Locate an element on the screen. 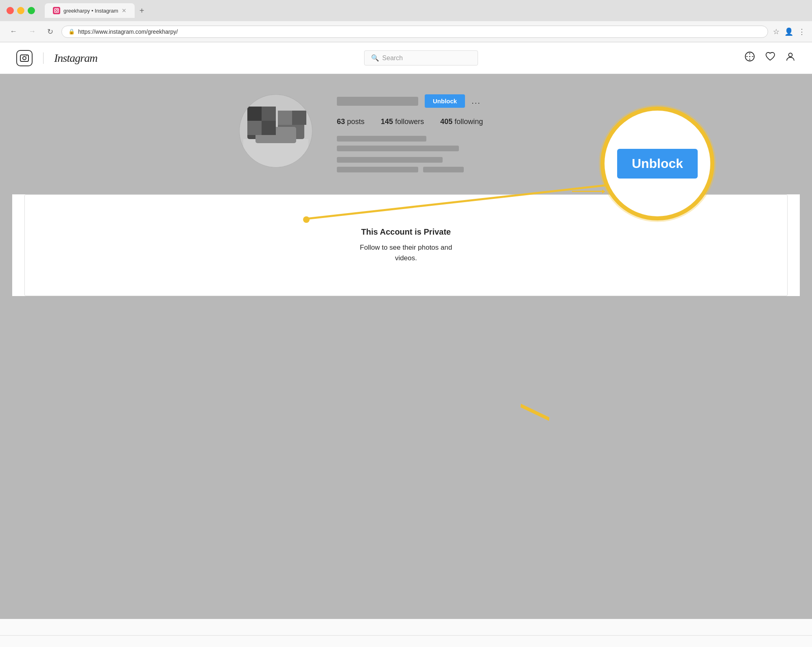 This screenshot has width=812, height=647. profile-top-row: Unblock ... is located at coordinates (455, 101).